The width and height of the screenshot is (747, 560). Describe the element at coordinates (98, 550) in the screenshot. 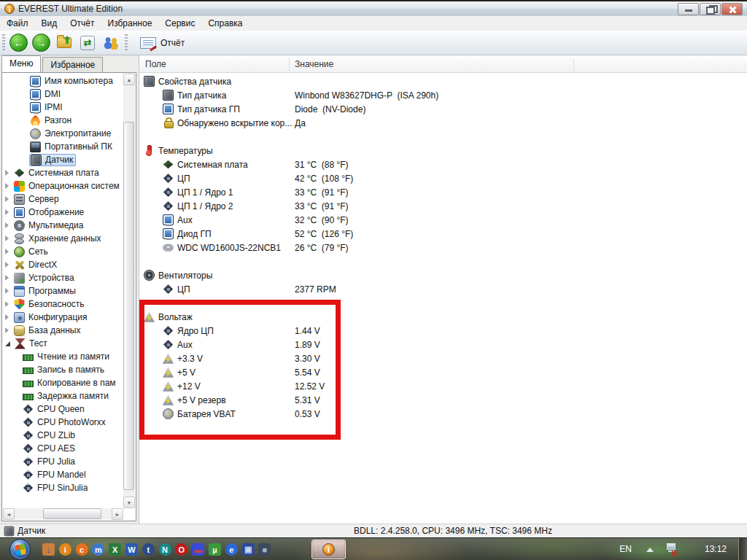

I see `maxthon-icon: m` at that location.